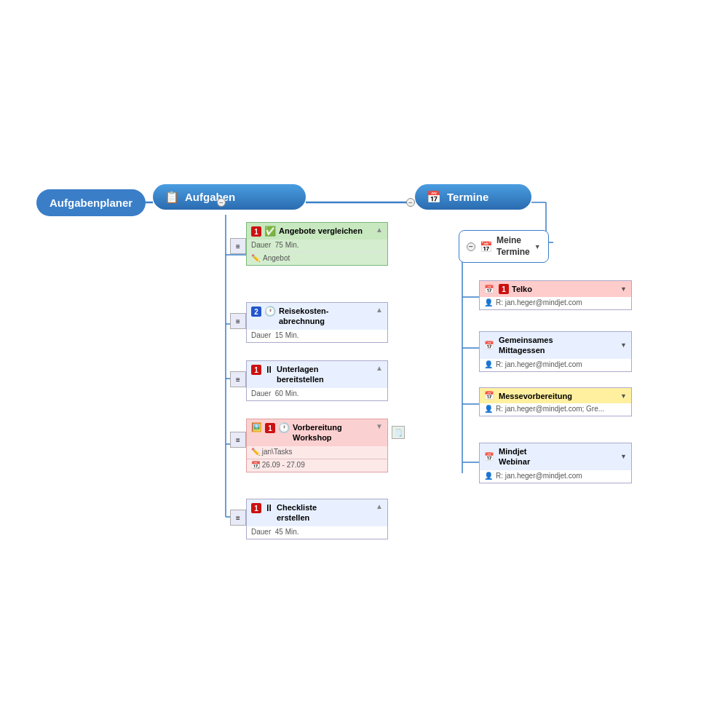 The image size is (728, 728). What do you see at coordinates (238, 246) in the screenshot?
I see `task-1-list-icon: ≡` at bounding box center [238, 246].